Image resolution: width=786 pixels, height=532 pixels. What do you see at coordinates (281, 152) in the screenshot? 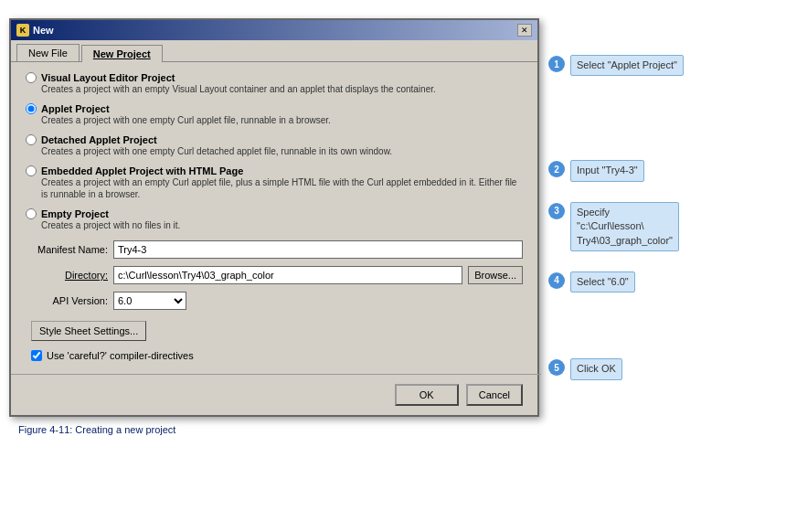
I see `radio-detached-applet-desc: Creates a project with one empty Curl de…` at bounding box center [281, 152].